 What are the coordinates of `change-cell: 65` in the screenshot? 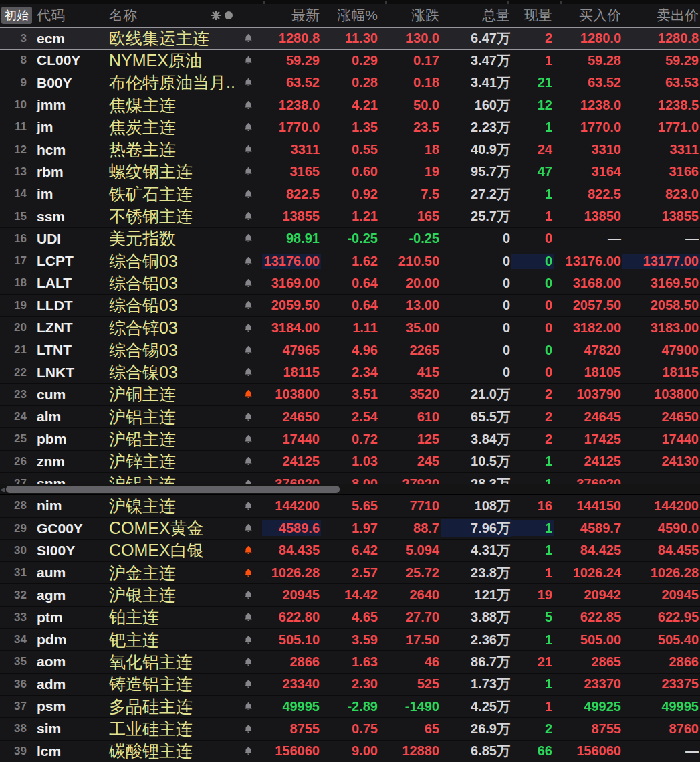 It's located at (410, 729).